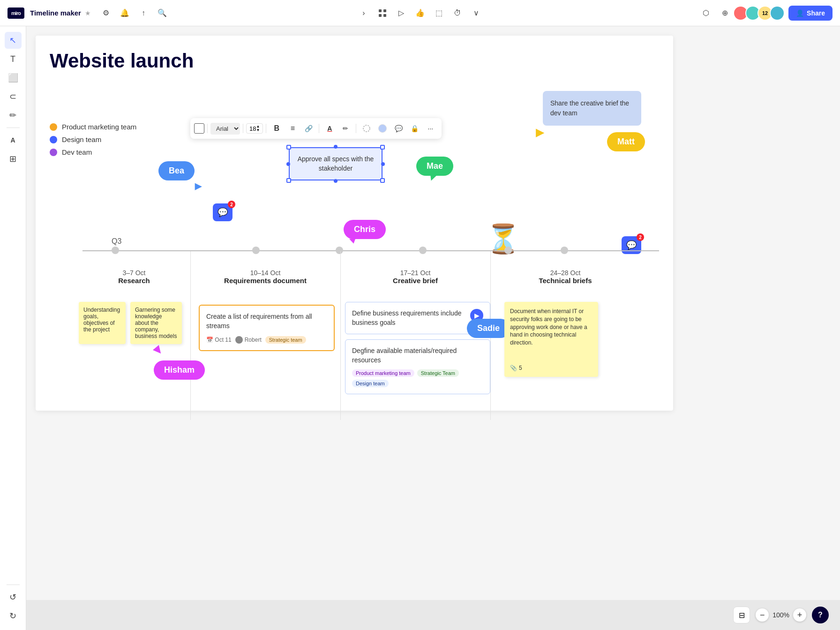 The width and height of the screenshot is (840, 630). I want to click on search-icon: 🔍, so click(162, 13).